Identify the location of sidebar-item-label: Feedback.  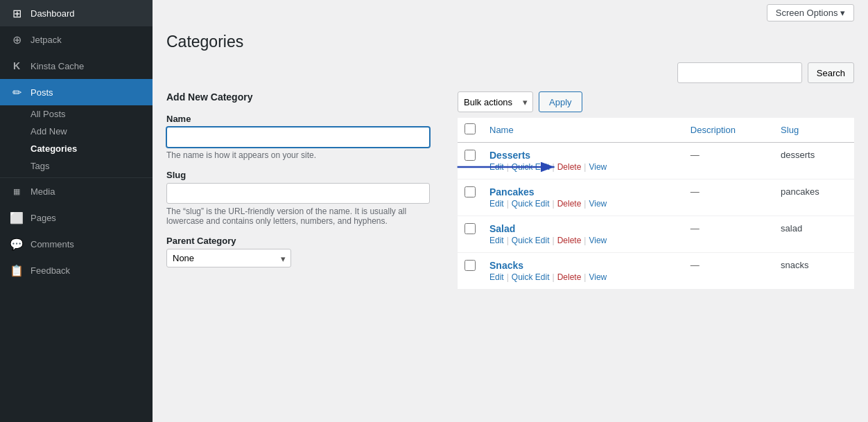
(50, 270).